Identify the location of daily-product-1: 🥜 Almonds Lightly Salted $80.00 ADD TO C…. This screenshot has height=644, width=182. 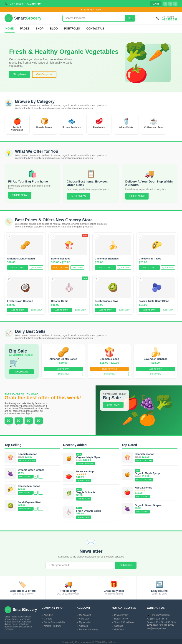
(63, 362).